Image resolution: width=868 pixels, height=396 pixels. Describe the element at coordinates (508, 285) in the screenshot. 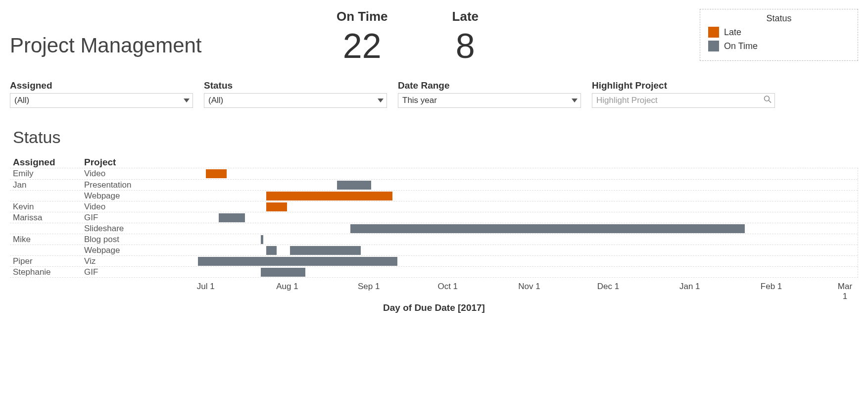

I see `x-axis: Jul 1Aug 1Sep 1Oct 1Nov 1Dec 1Jan 1Feb 1…` at that location.